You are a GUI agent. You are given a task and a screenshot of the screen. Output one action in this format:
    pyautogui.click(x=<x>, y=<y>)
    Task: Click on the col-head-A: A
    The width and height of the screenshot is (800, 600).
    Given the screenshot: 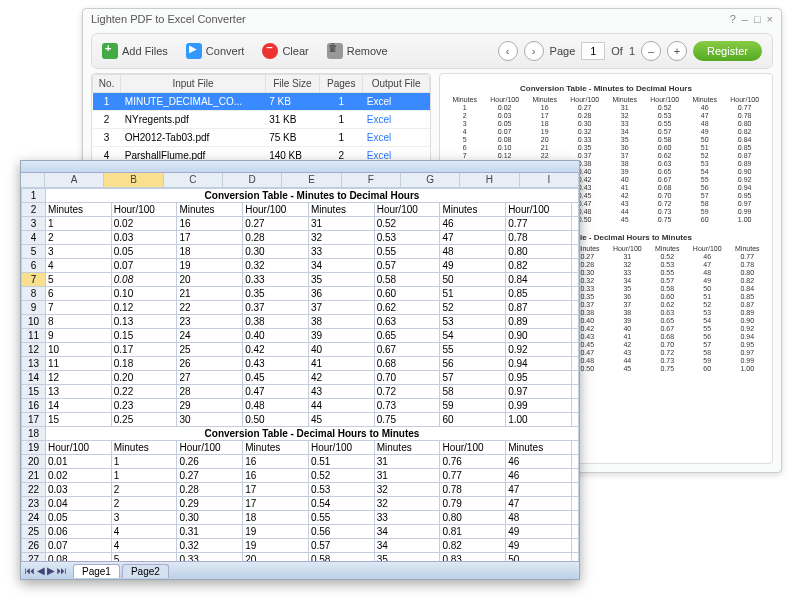 What is the action you would take?
    pyautogui.click(x=74, y=180)
    